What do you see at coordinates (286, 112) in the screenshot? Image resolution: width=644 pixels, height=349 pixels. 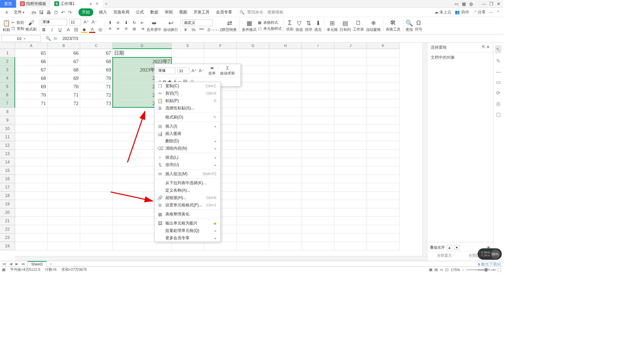 I see `cell-H8` at bounding box center [286, 112].